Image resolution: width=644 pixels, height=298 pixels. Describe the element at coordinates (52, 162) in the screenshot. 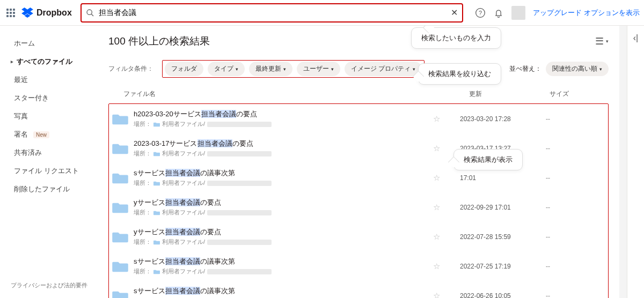

I see `sidebar: ホーム ▸すべてのファイル 最近 スター付き 写真 署名New 共有済み ファイ…` at that location.